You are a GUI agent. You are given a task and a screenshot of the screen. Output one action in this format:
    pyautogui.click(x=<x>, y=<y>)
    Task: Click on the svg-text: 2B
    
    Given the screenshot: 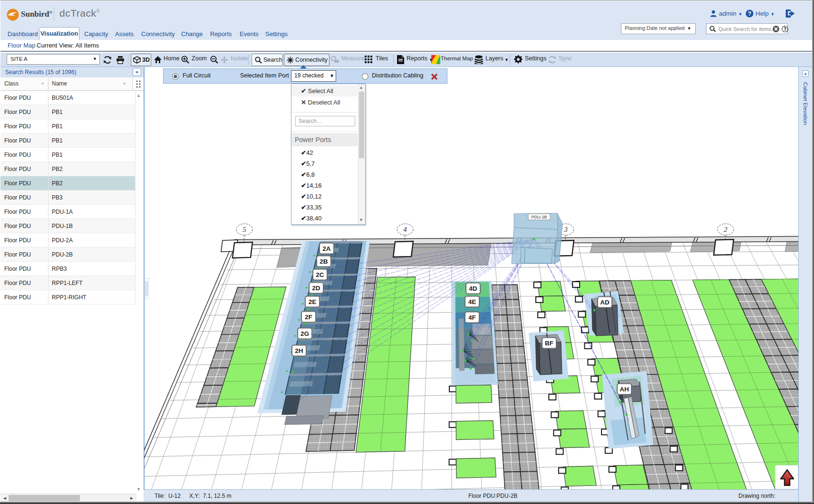 What is the action you would take?
    pyautogui.click(x=324, y=261)
    